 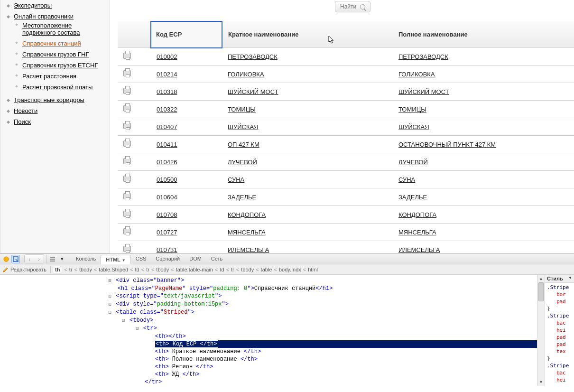 I want to click on station-code-link: 010731, so click(x=167, y=250).